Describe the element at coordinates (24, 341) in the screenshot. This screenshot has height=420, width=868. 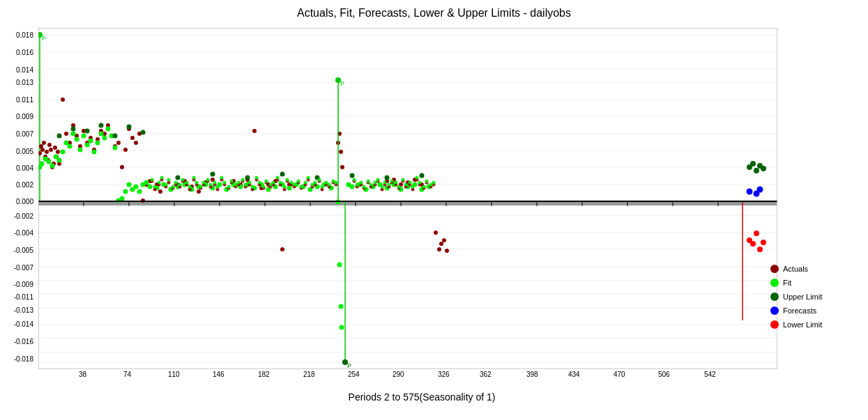
I see `y-label-n016: -0.016` at that location.